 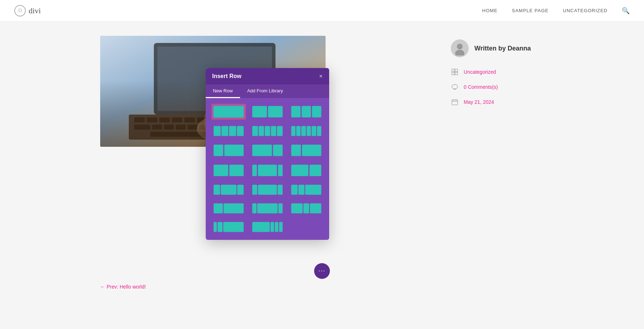 What do you see at coordinates (497, 87) in the screenshot?
I see `sidebar-comments: 0 Comments(s)` at bounding box center [497, 87].